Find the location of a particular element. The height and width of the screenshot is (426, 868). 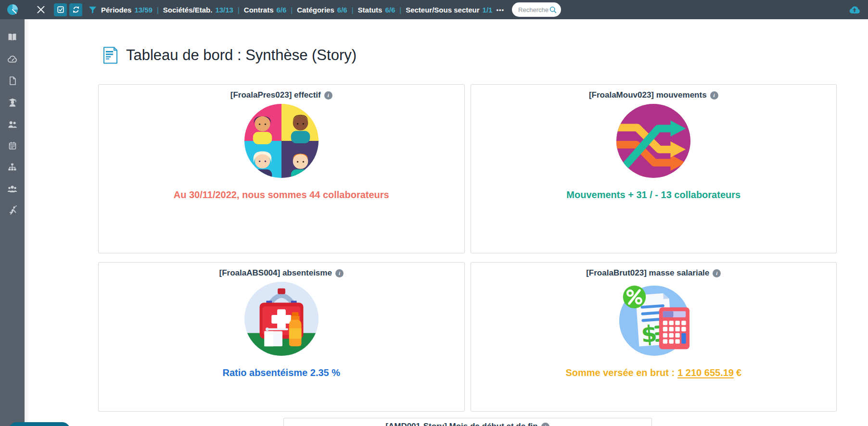

sidebar-item-activity is located at coordinates (13, 211).